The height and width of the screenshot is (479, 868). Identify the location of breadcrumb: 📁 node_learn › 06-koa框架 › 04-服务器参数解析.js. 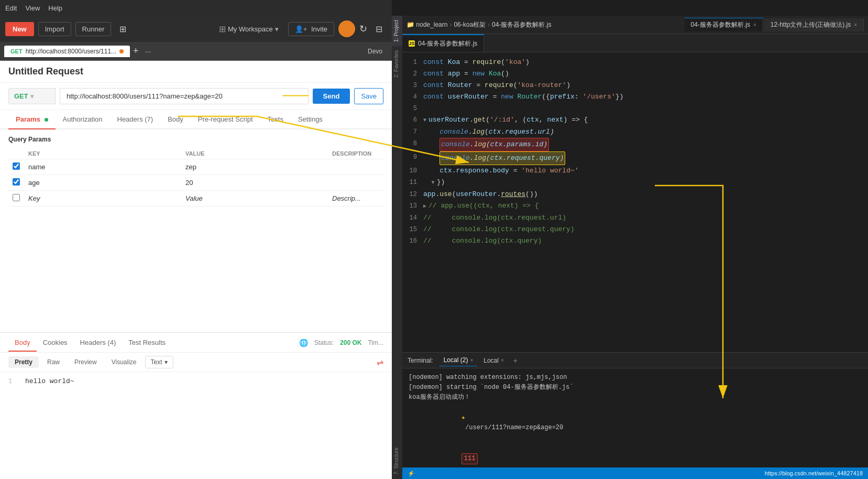
(479, 25).